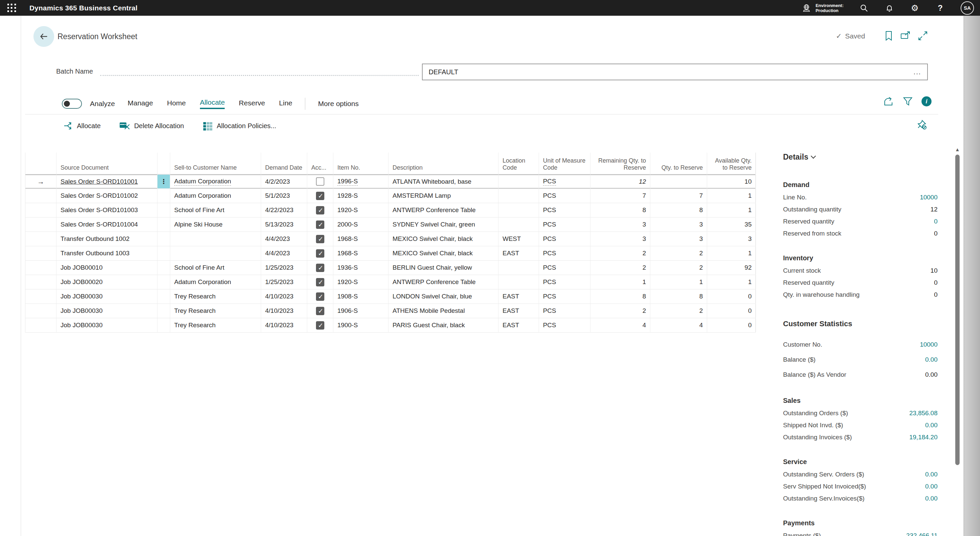 The image size is (980, 536). What do you see at coordinates (732, 239) in the screenshot?
I see `available-qty-cell: 3` at bounding box center [732, 239].